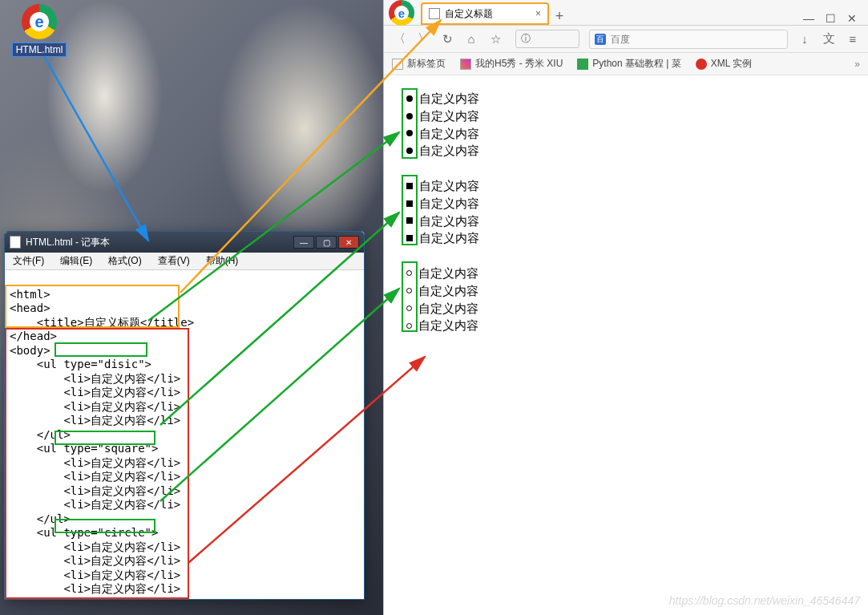  Describe the element at coordinates (402, 13) in the screenshot. I see `browser-logo-icon: e` at that location.